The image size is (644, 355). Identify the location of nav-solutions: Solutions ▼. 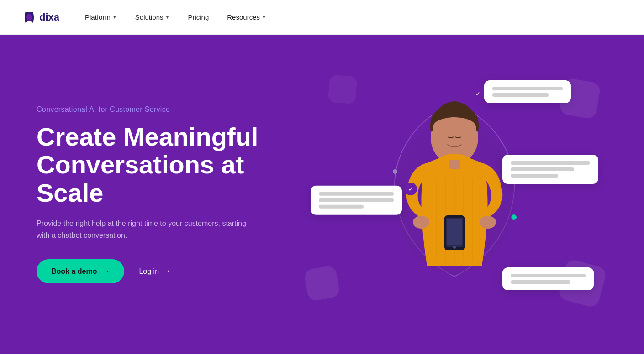
(153, 17).